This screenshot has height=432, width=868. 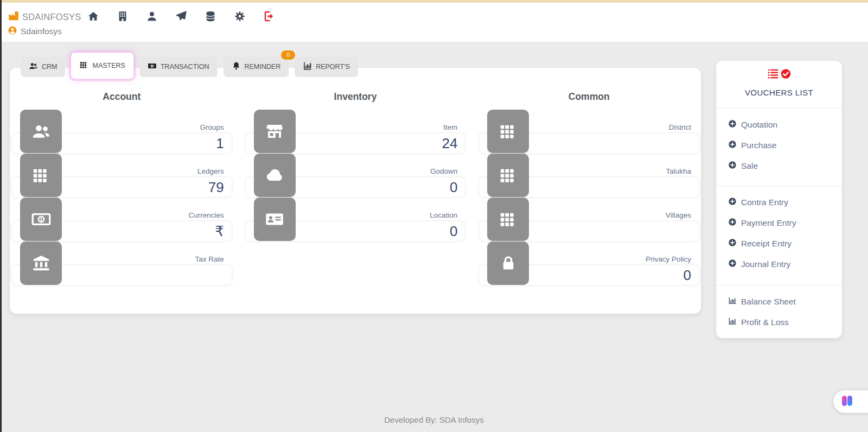 I want to click on tab-label: REMINDER, so click(x=263, y=67).